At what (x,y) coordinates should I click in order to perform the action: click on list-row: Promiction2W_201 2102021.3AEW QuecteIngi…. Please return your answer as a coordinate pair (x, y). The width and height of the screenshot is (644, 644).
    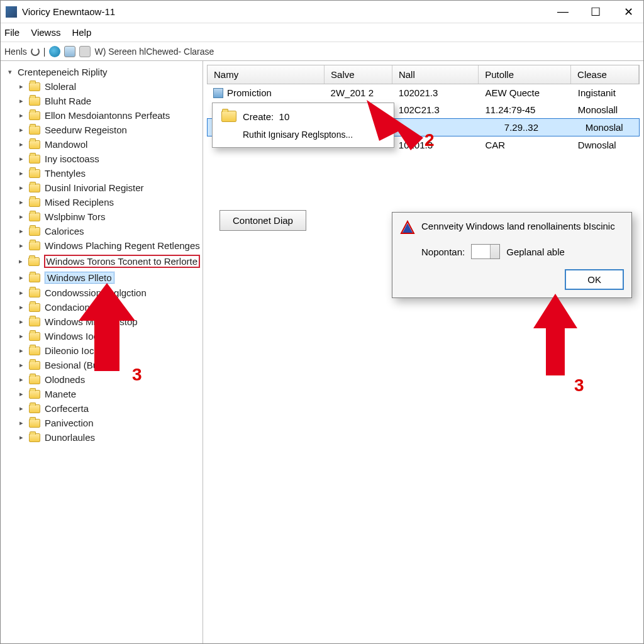
    Looking at the image, I should click on (423, 93).